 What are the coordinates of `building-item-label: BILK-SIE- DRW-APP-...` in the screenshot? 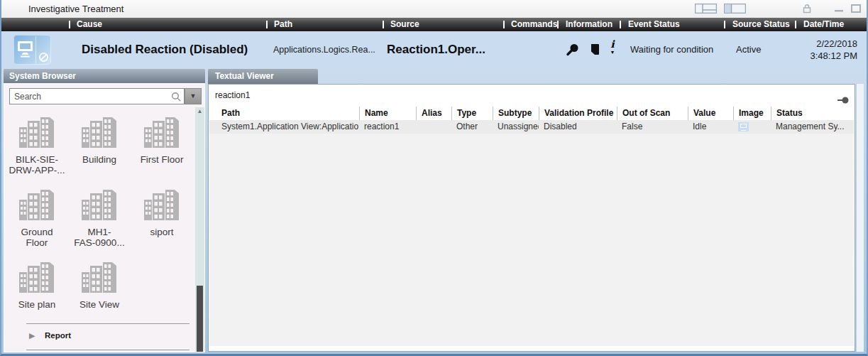 It's located at (37, 165).